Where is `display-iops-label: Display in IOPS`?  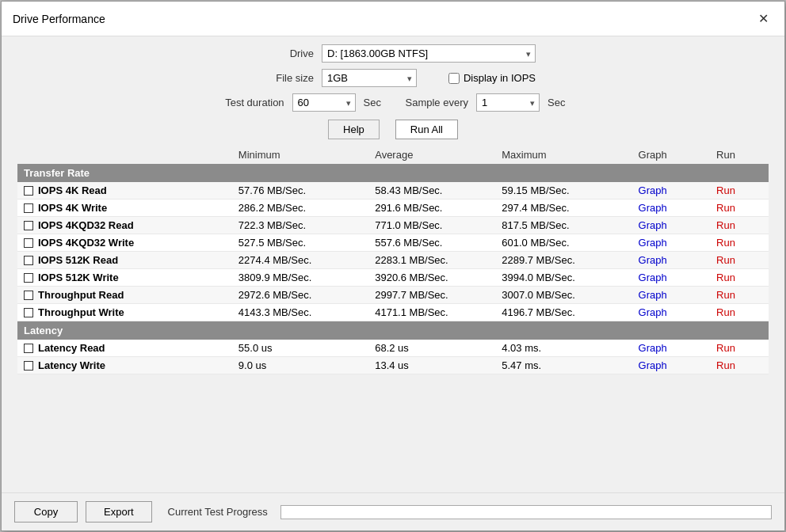 display-iops-label: Display in IOPS is located at coordinates (492, 78).